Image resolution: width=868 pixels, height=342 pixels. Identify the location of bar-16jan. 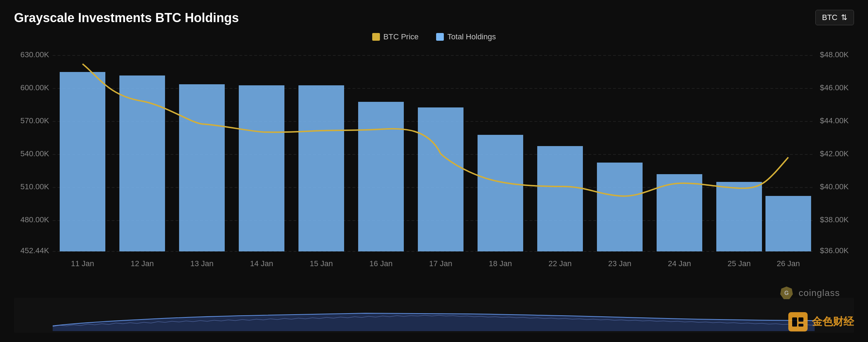
(381, 177).